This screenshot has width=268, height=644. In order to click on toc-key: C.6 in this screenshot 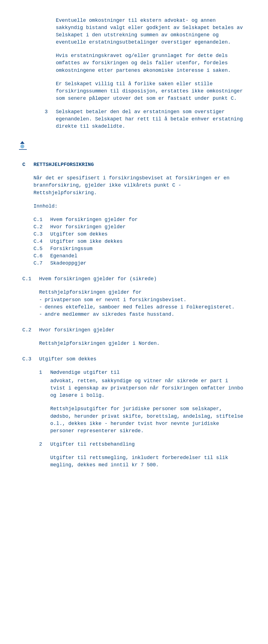, I will do `click(42, 256)`.